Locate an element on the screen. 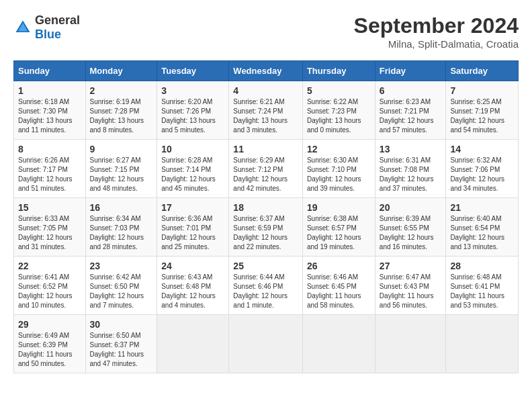  day-number: 20 is located at coordinates (411, 208).